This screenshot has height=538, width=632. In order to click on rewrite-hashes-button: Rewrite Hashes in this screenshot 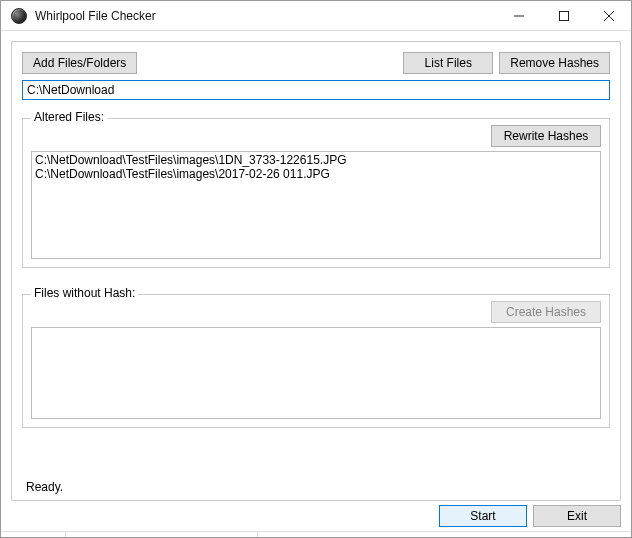, I will do `click(546, 136)`.